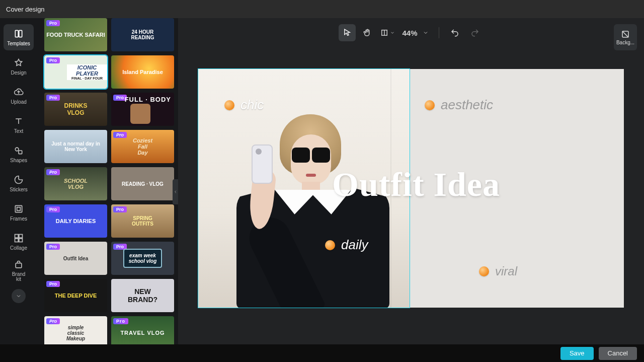  What do you see at coordinates (347, 33) in the screenshot?
I see `select-tool-button` at bounding box center [347, 33].